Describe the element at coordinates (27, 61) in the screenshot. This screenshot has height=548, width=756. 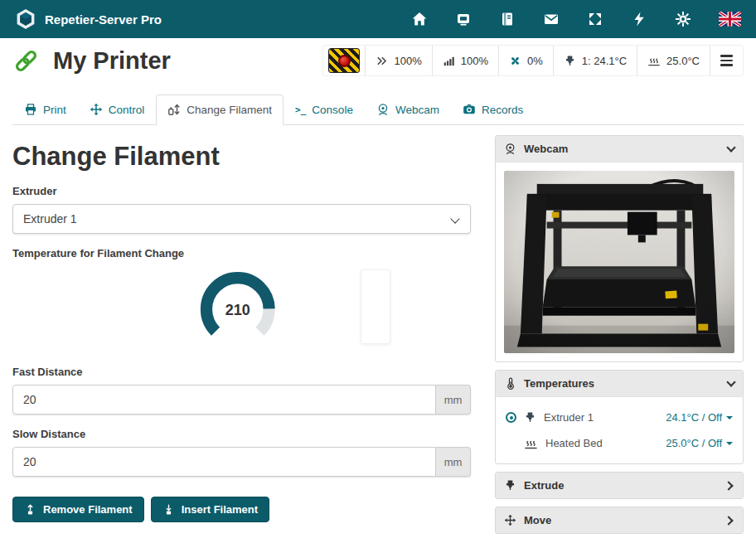
I see `printer-connected-link-icon` at that location.